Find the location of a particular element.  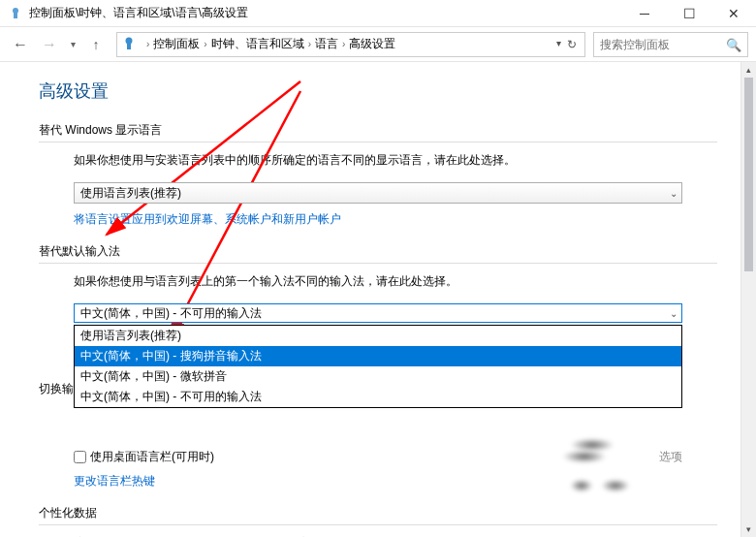

minimize-button: ─ is located at coordinates (645, 14).